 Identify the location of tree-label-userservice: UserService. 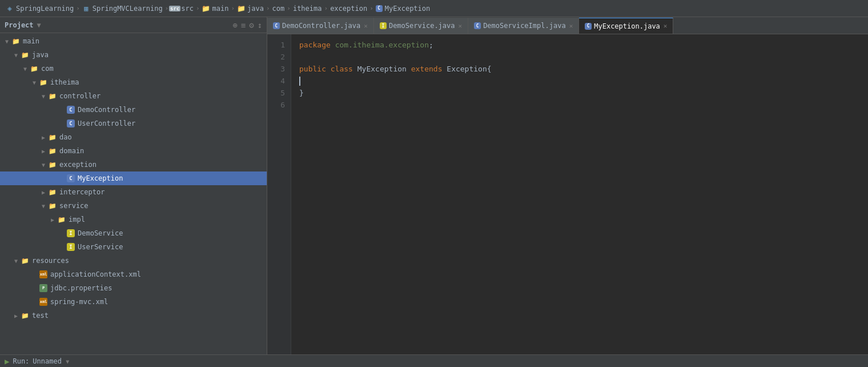
(101, 247).